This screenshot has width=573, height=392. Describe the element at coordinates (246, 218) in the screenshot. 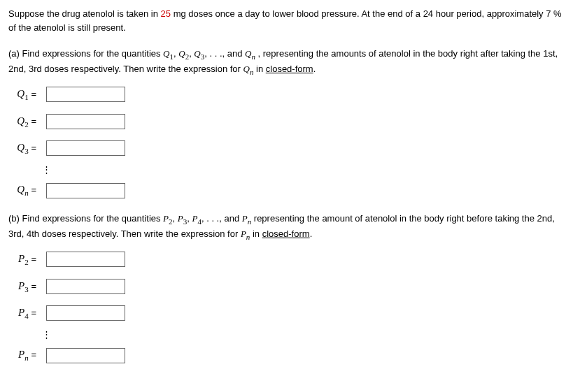

I see `var-pn: Pn` at that location.